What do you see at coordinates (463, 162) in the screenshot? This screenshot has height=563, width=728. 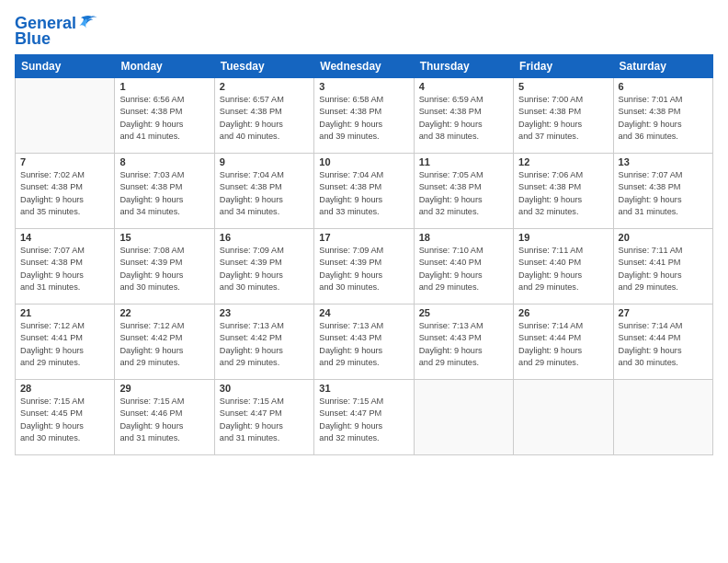 I see `day-number: 11` at bounding box center [463, 162].